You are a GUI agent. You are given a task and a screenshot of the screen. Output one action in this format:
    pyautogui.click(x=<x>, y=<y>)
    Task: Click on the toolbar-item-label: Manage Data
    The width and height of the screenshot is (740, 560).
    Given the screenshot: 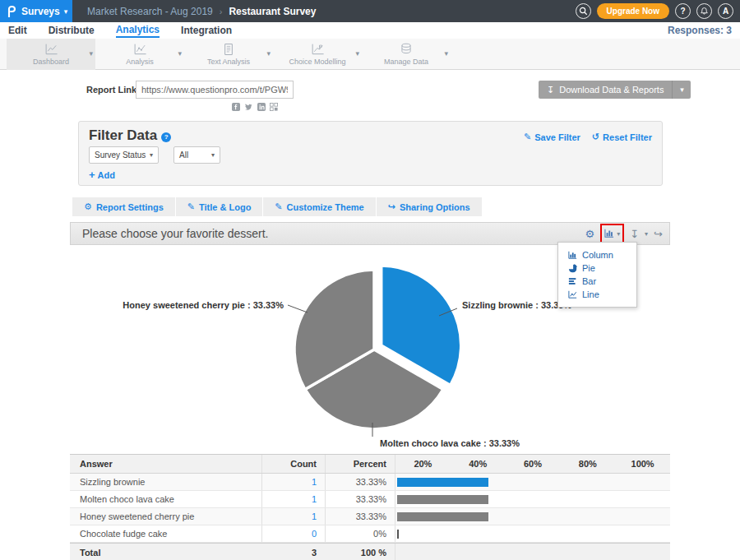 What is the action you would take?
    pyautogui.click(x=406, y=62)
    